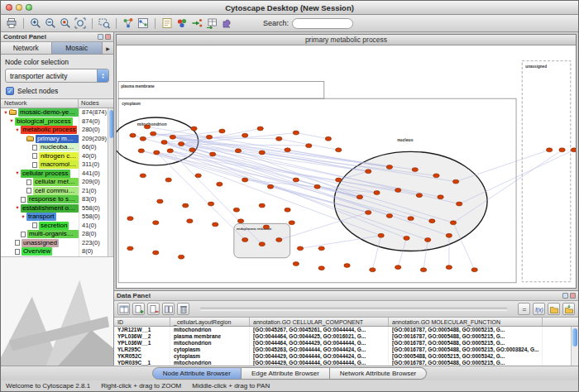 The image size is (579, 392). I want to click on zoom-in-icon, so click(36, 23).